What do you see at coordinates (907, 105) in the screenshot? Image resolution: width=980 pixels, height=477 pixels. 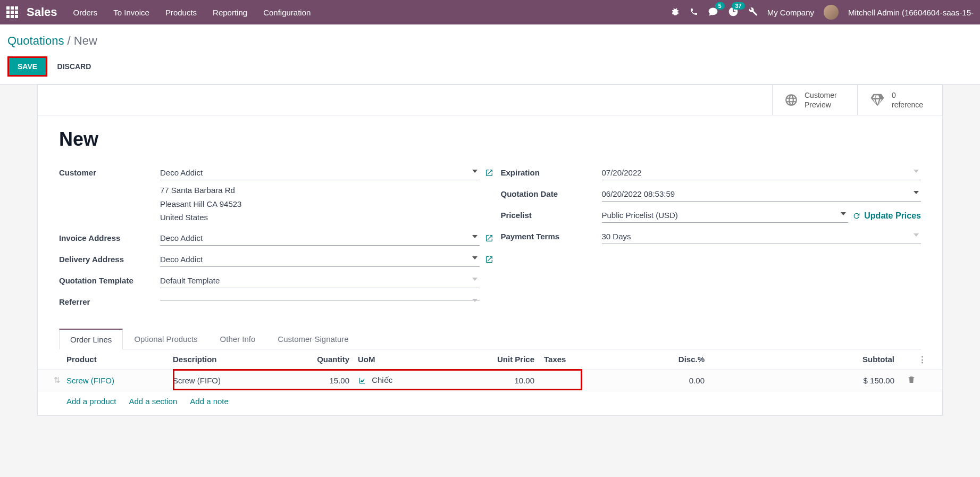 I see `reference-label: reference` at bounding box center [907, 105].